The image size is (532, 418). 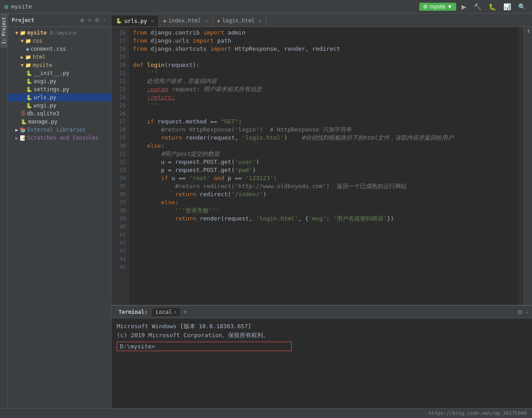 I want to click on scratches-icon: 📝, so click(x=23, y=138).